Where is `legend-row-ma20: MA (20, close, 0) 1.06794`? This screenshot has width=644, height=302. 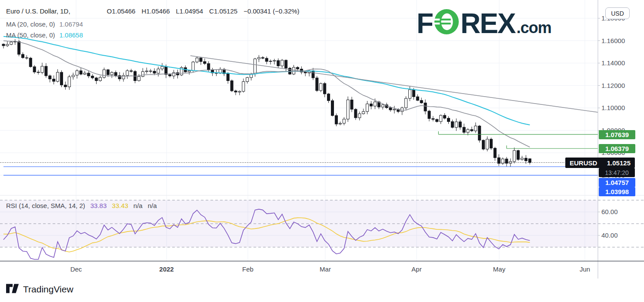 legend-row-ma20: MA (20, close, 0) 1.06794 is located at coordinates (44, 24).